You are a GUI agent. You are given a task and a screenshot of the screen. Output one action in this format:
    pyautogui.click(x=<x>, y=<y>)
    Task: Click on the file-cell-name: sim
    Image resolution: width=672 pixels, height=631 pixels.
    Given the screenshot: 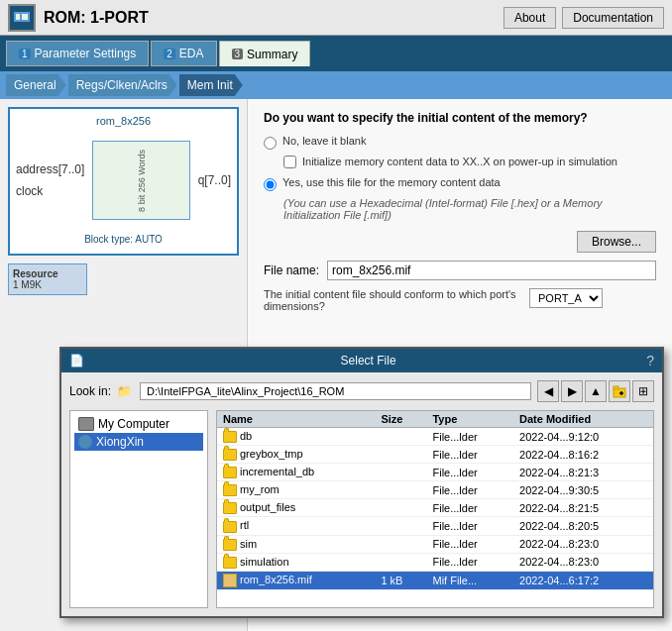 What is the action you would take?
    pyautogui.click(x=295, y=544)
    